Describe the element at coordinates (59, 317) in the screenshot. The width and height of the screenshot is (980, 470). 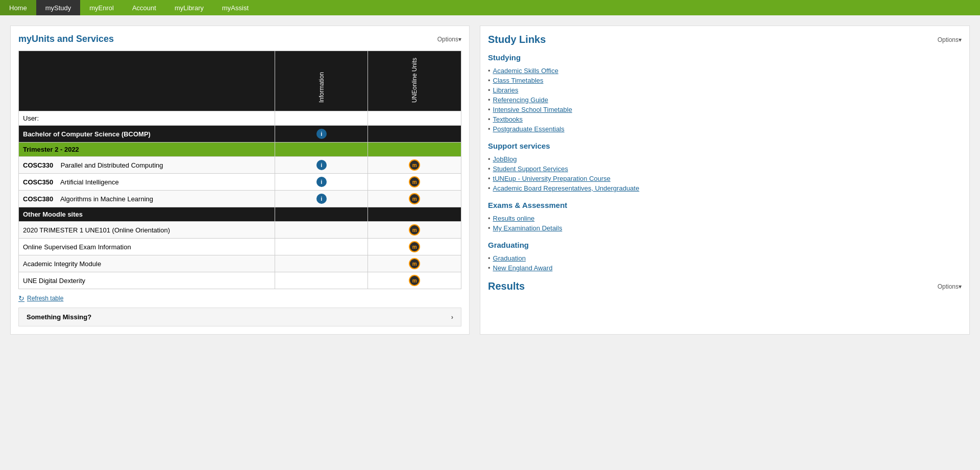
I see `something-missing-label: Something Missing?` at that location.